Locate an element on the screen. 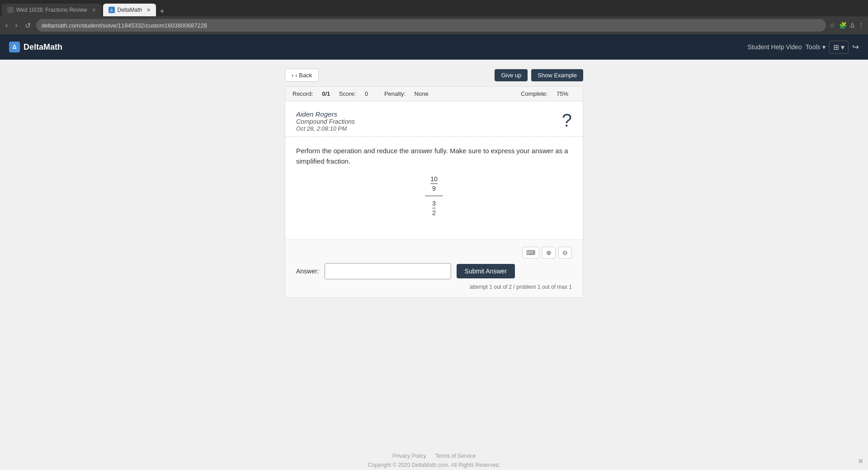 The image size is (868, 470). back-arrow-icon: ‹ is located at coordinates (292, 75).